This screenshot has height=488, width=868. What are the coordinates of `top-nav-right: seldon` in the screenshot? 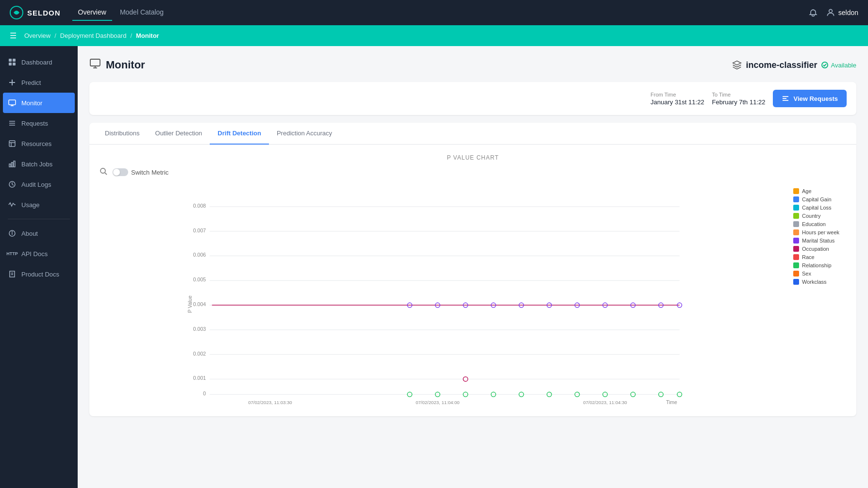 It's located at (833, 13).